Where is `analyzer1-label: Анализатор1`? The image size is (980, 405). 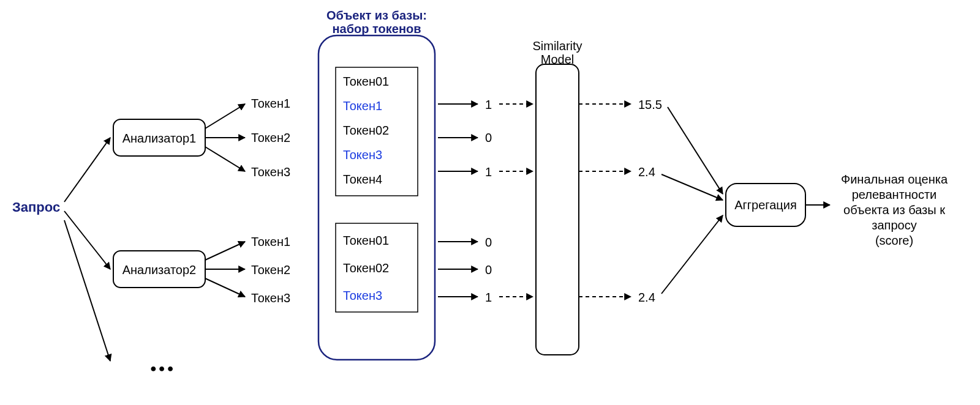 analyzer1-label: Анализатор1 is located at coordinates (159, 138).